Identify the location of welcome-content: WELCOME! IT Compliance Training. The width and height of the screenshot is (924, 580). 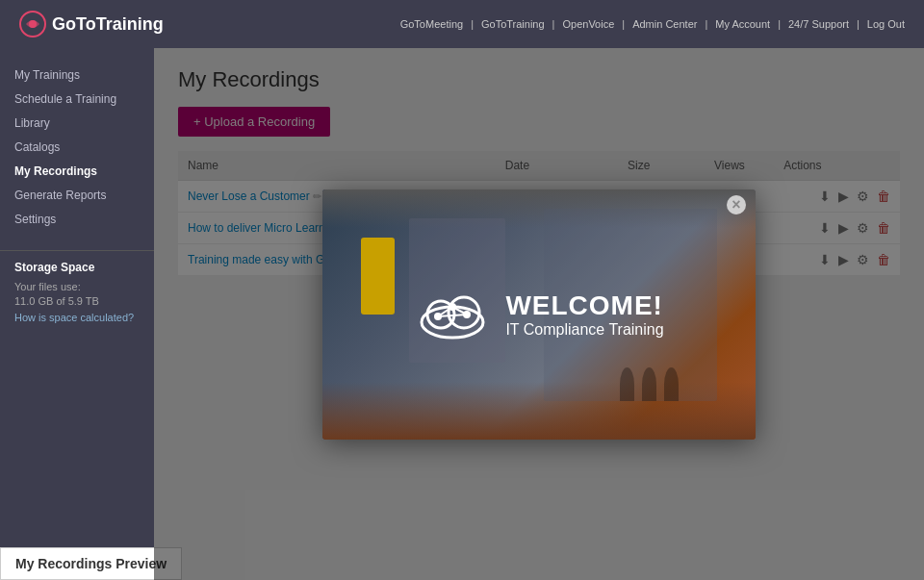
(539, 315).